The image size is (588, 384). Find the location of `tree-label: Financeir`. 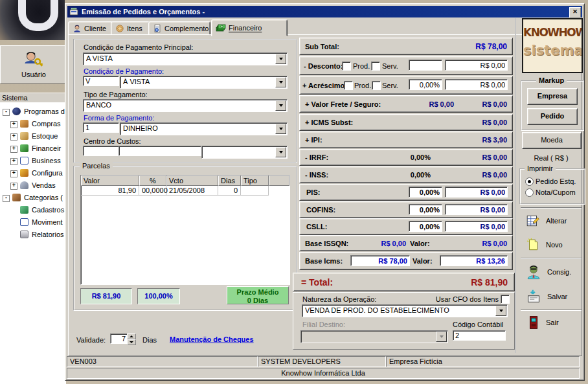

tree-label: Financeir is located at coordinates (47, 148).